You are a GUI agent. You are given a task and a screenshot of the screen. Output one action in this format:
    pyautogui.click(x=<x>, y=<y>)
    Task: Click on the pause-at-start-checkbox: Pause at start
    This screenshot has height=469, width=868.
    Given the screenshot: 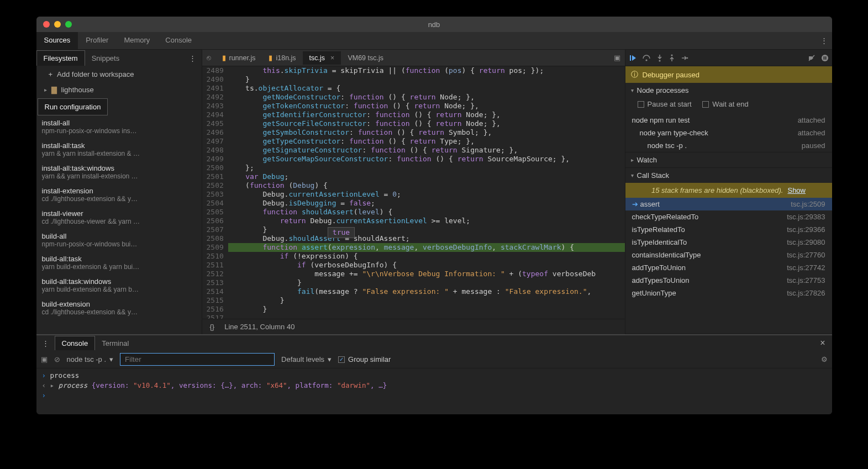 What is the action you would take?
    pyautogui.click(x=665, y=104)
    